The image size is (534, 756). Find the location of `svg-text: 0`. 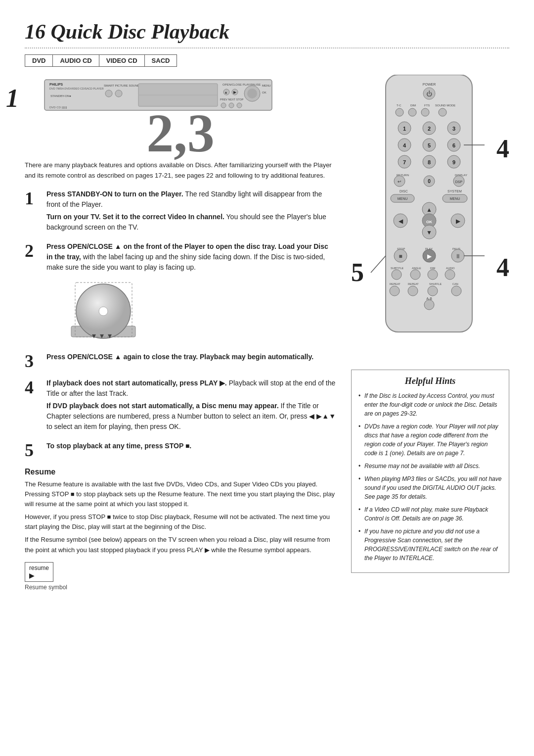

svg-text: 0 is located at coordinates (429, 181).